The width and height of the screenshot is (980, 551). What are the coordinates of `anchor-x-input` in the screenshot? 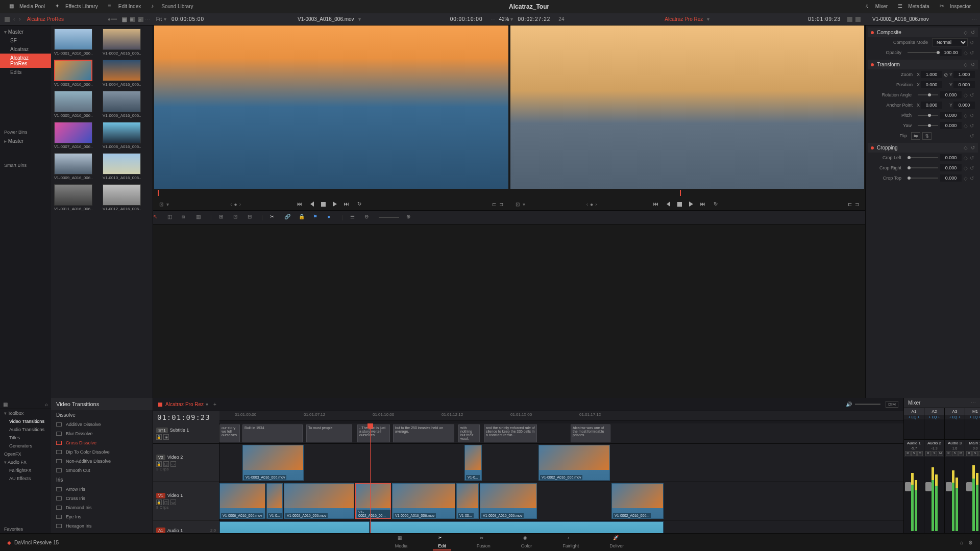 It's located at (932, 105).